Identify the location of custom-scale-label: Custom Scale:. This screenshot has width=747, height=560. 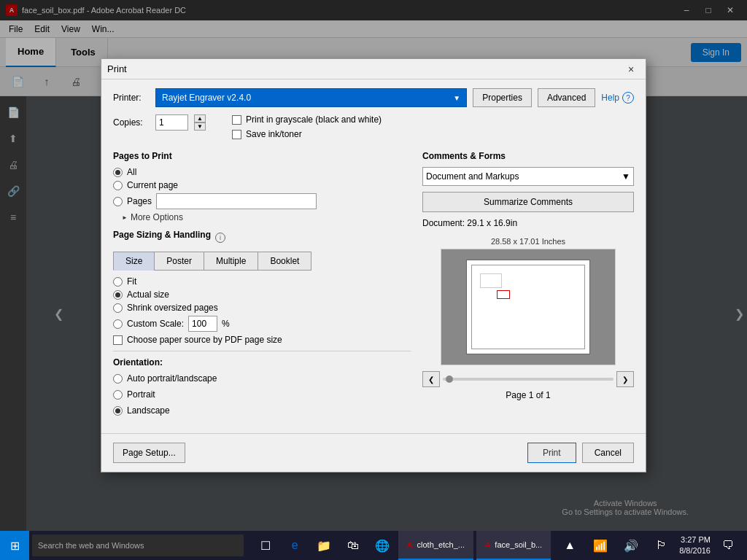
(155, 324).